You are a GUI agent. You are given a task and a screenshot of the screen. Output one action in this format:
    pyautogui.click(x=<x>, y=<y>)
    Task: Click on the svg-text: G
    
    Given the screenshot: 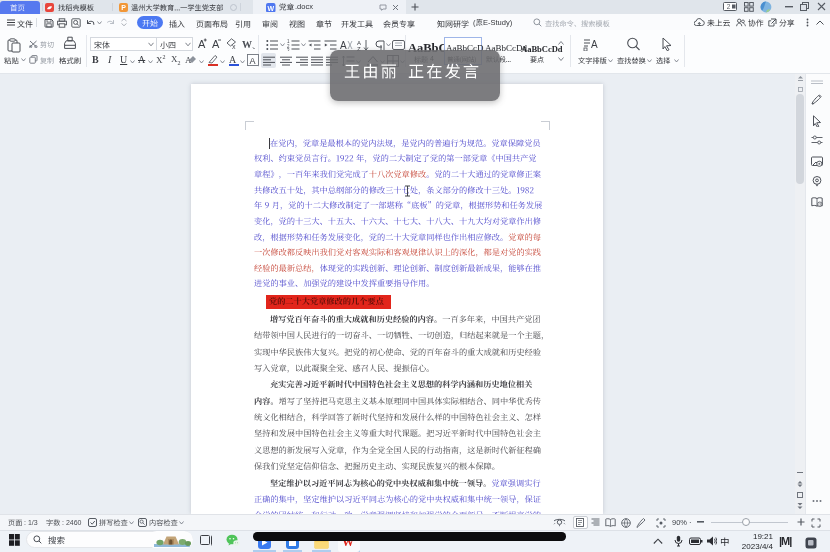 What is the action you would take?
    pyautogui.click(x=820, y=204)
    